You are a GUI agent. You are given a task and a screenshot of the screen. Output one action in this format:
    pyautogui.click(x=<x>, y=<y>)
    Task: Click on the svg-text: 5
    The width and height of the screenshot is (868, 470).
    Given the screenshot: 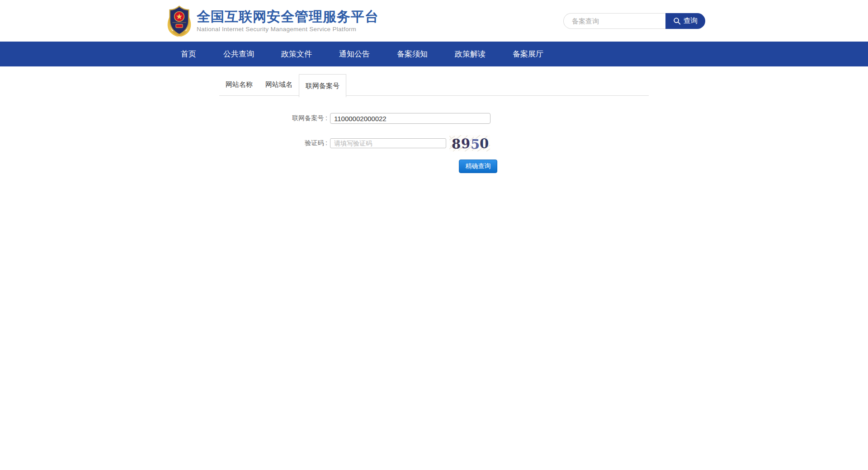 What is the action you would take?
    pyautogui.click(x=475, y=144)
    